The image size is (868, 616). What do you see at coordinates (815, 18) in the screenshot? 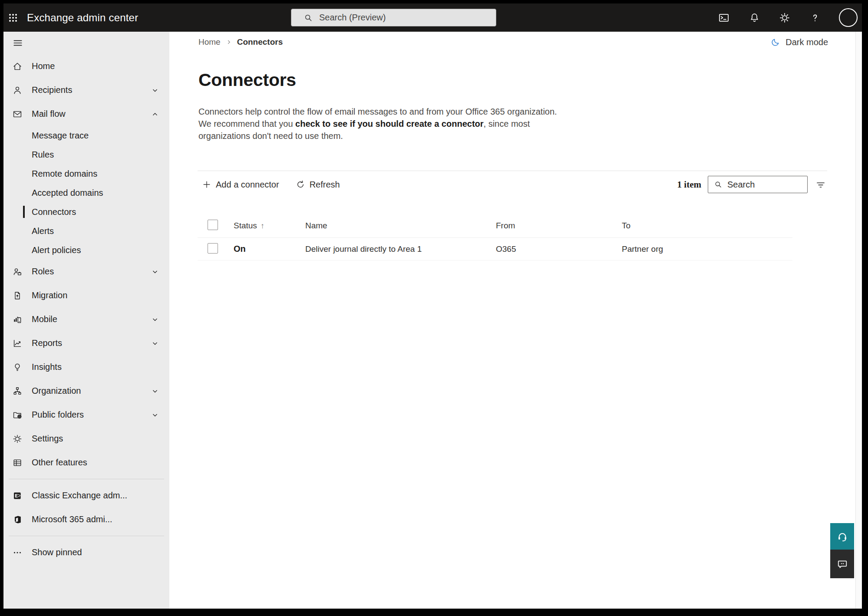
I see `question-mark-icon` at bounding box center [815, 18].